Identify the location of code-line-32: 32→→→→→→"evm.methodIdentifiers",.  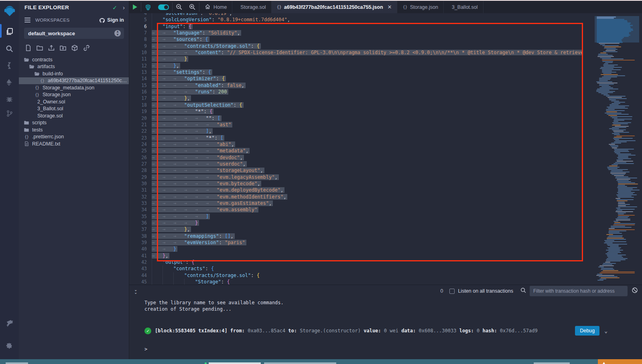
(356, 197).